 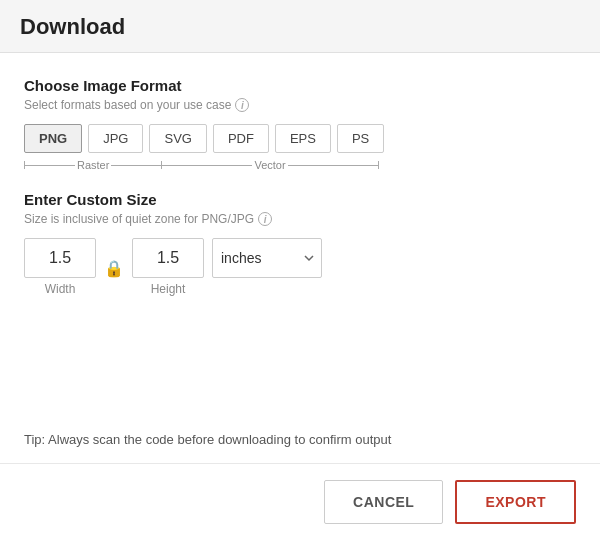 What do you see at coordinates (300, 138) in the screenshot?
I see `format-buttons-group: PNG JPG SVG PDF EPS PS` at bounding box center [300, 138].